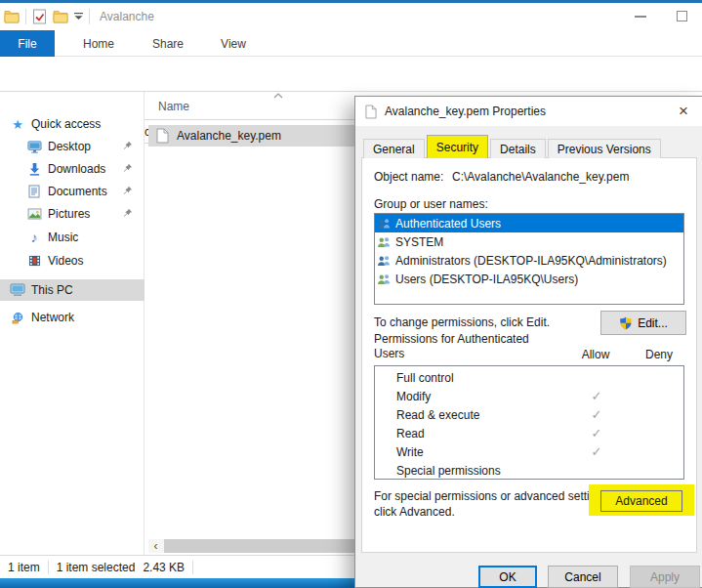 The height and width of the screenshot is (588, 702). I want to click on permission-row-write: Write ✓, so click(529, 451).